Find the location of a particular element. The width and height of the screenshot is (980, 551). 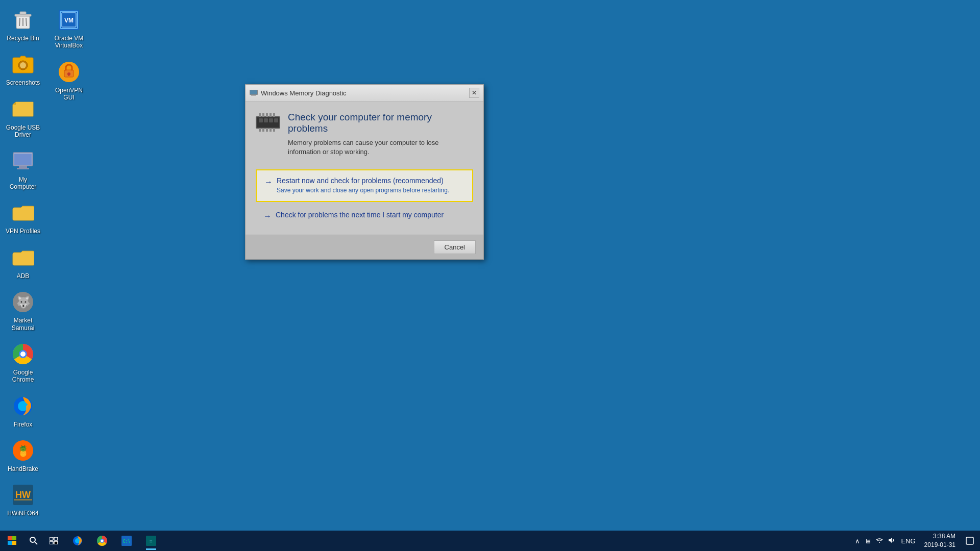

taskbar-search-button is located at coordinates (34, 541).